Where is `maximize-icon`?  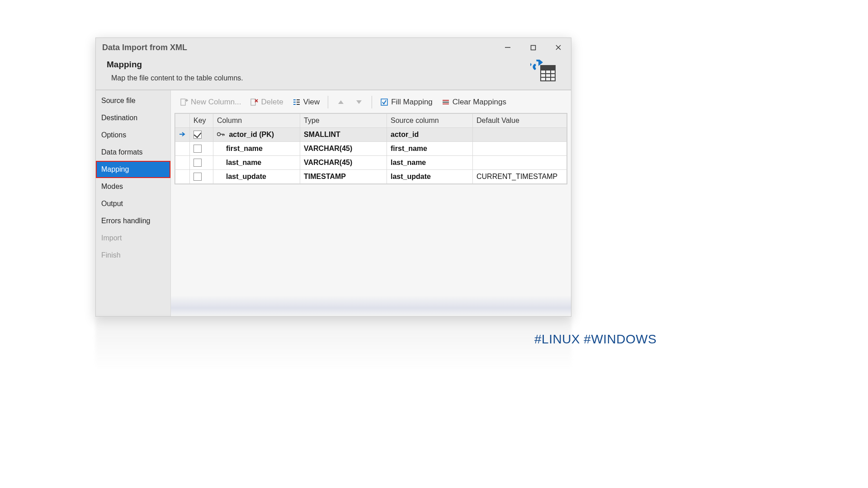
maximize-icon is located at coordinates (533, 48).